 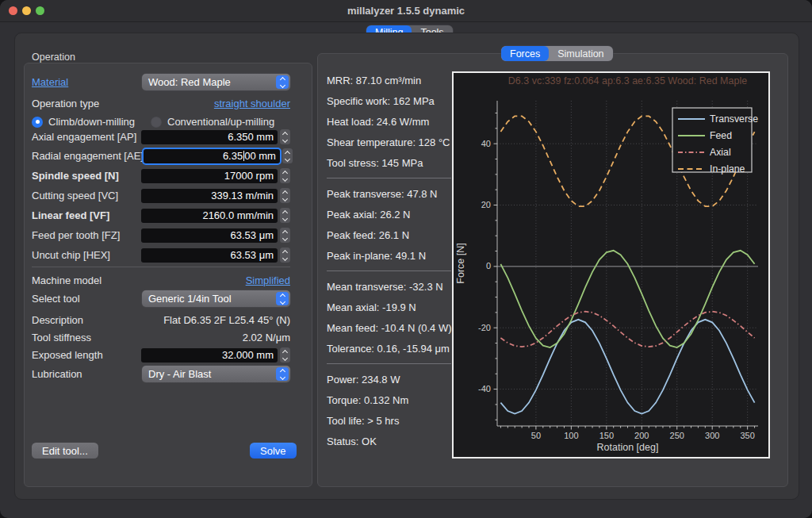 What do you see at coordinates (642, 436) in the screenshot?
I see `svg-text: 200` at bounding box center [642, 436].